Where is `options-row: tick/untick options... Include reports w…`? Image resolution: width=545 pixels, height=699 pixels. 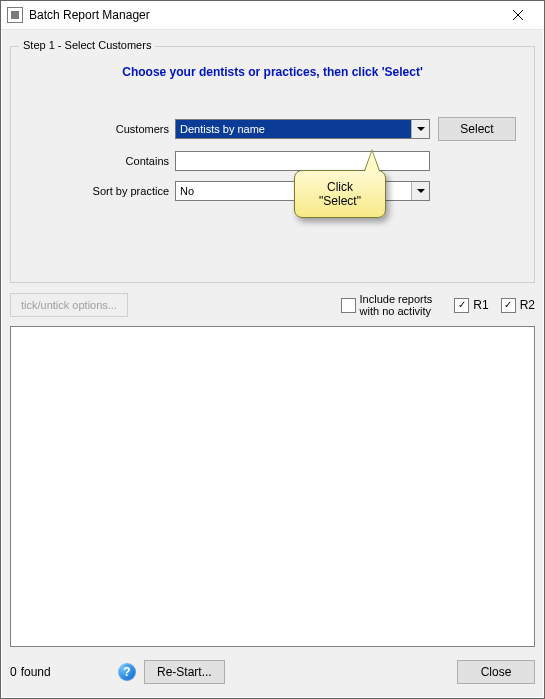
options-row: tick/untick options... Include reports w… is located at coordinates (272, 305).